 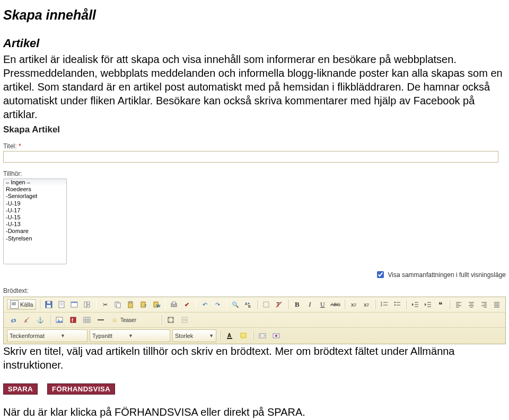 What do you see at coordinates (243, 336) in the screenshot?
I see `bgcolor-icon` at bounding box center [243, 336].